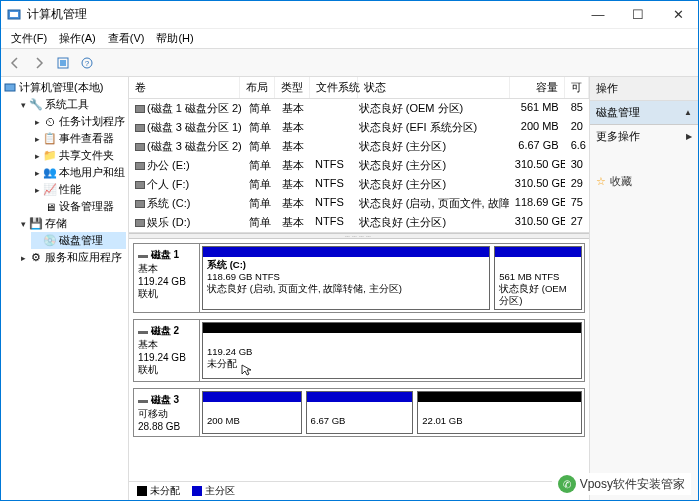 The width and height of the screenshot is (699, 501). What do you see at coordinates (64, 88) in the screenshot?
I see `tree-root: 计算机管理(本地)` at bounding box center [64, 88].